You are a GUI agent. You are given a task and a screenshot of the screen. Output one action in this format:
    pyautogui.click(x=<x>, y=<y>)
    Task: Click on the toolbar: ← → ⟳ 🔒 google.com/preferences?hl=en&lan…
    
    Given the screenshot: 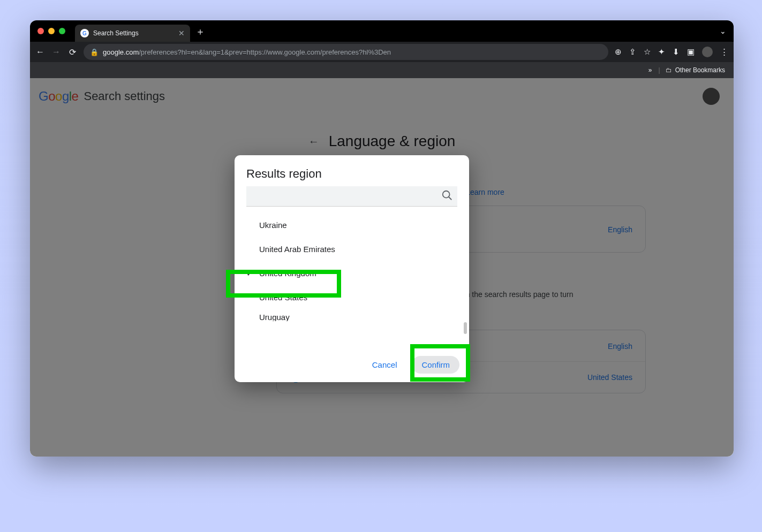 What is the action you would take?
    pyautogui.click(x=382, y=52)
    